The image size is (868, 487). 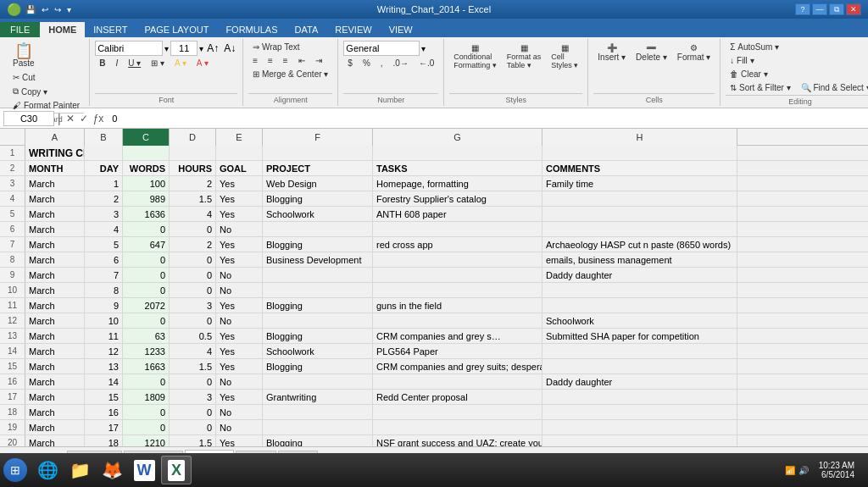 What do you see at coordinates (166, 49) in the screenshot?
I see `font-name-dropdown: ▾` at bounding box center [166, 49].